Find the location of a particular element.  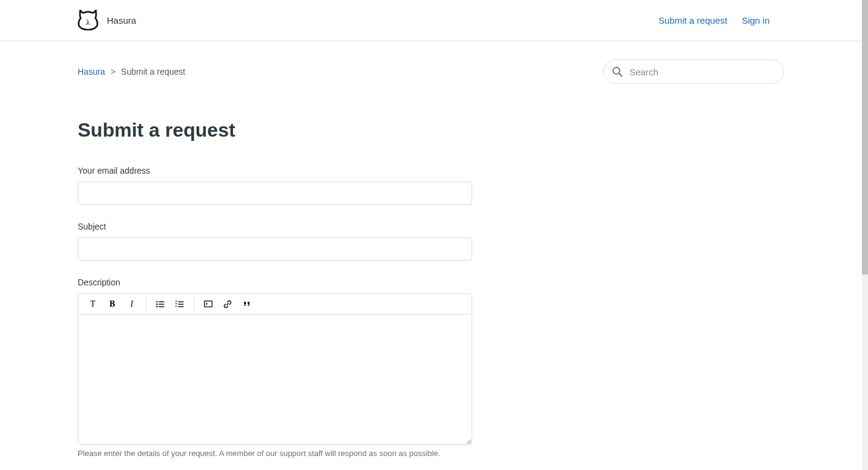

nav-signin-link: Sign in is located at coordinates (756, 21).